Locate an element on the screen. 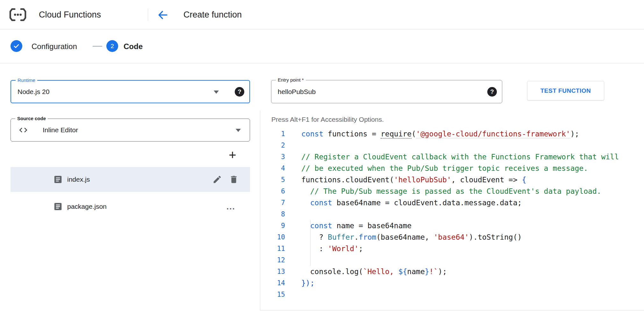 The image size is (644, 313). code-line: 10 ? Buffer.from(base64name, 'base64').t… is located at coordinates (452, 237).